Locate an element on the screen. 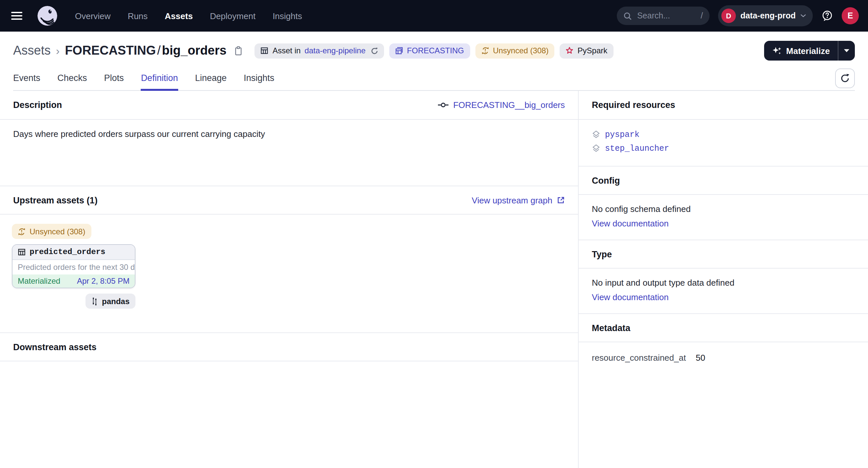 The image size is (868, 468). asset-group-icon is located at coordinates (399, 51).